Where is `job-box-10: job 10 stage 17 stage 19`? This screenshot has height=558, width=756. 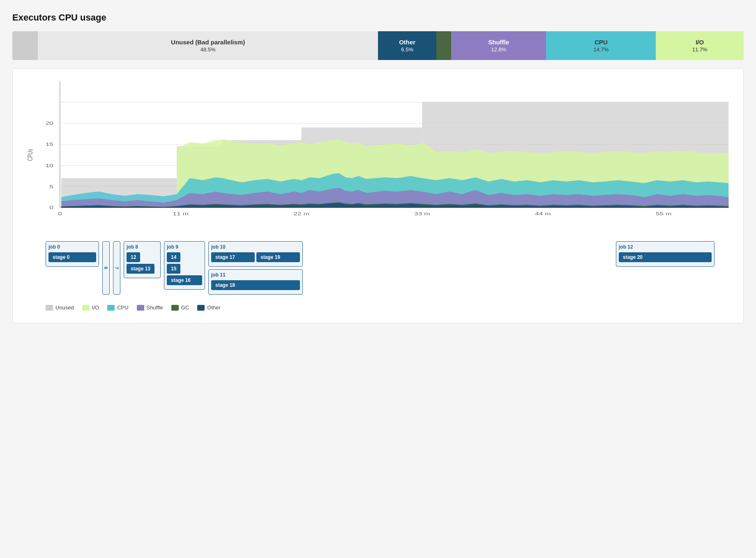
job-box-10: job 10 stage 17 stage 19 is located at coordinates (256, 254).